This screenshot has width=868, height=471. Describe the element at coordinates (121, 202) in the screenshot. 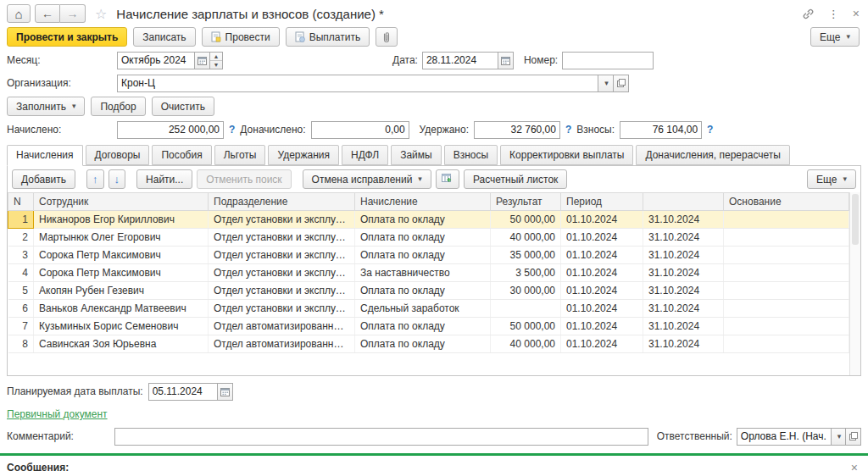

I see `col-employee: Сотрудник` at that location.